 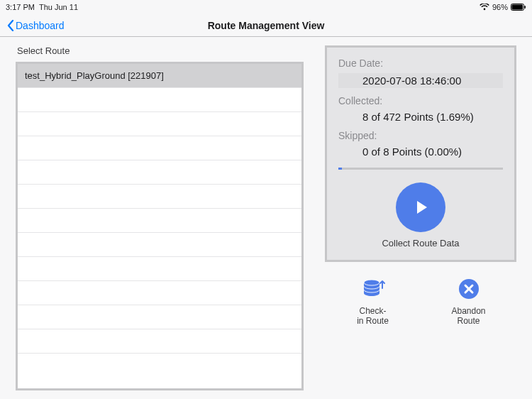 What do you see at coordinates (469, 289) in the screenshot?
I see `close-circle-icon` at bounding box center [469, 289].